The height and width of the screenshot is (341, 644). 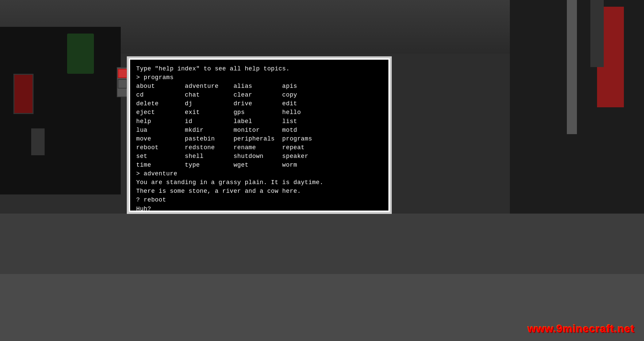 I want to click on red-block, so click(x=23, y=94).